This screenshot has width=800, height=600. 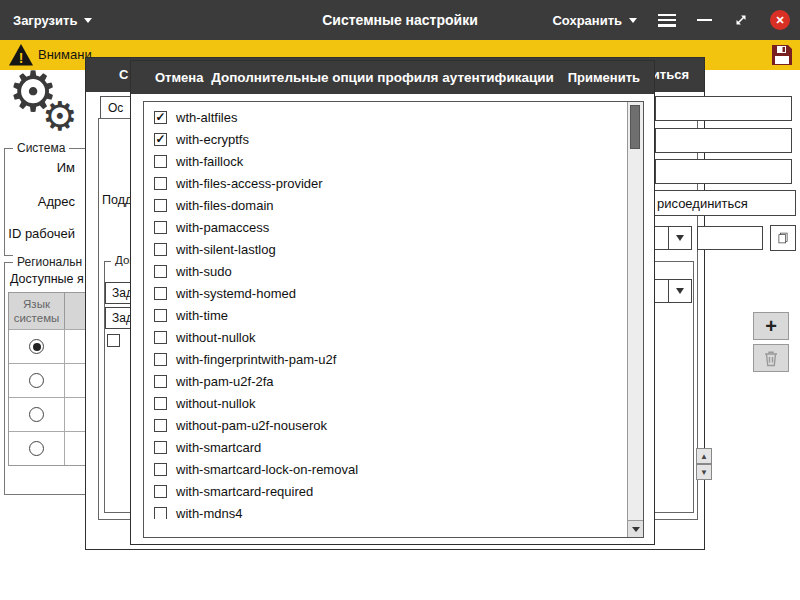 What do you see at coordinates (671, 20) in the screenshot?
I see `topbar-actions: Сохранить ✕` at bounding box center [671, 20].